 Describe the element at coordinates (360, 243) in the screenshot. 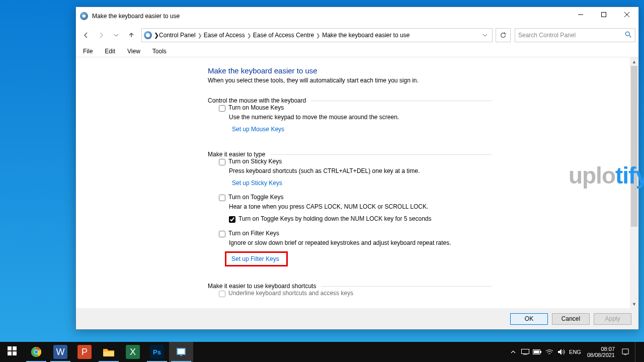

I see `filter-keys-desc: Ignore or slow down brief or repeated ke…` at that location.